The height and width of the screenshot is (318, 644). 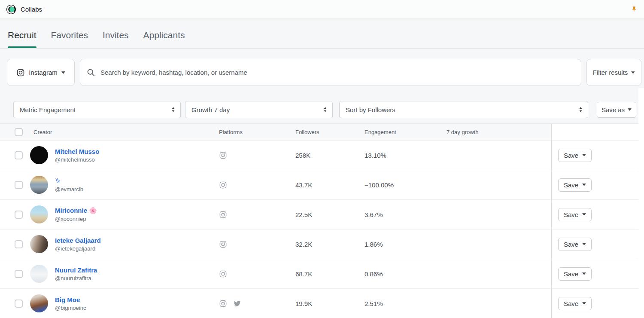 What do you see at coordinates (331, 72) in the screenshot?
I see `search-box` at bounding box center [331, 72].